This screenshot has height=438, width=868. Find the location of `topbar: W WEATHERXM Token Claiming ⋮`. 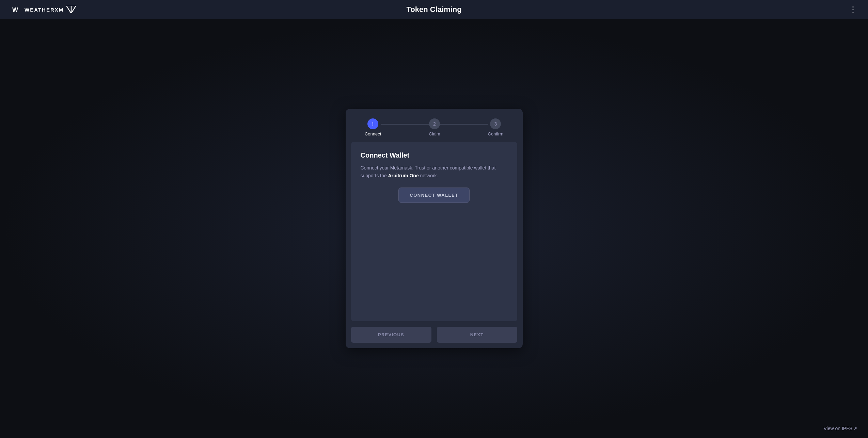

topbar: W WEATHERXM Token Claiming ⋮ is located at coordinates (434, 10).